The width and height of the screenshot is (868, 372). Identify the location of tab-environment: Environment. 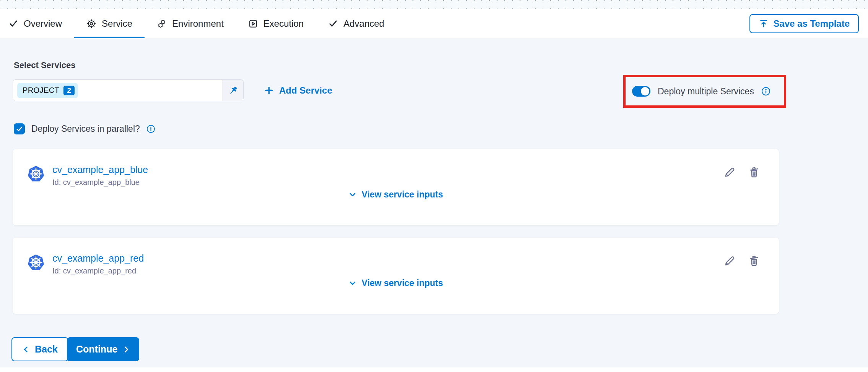
(190, 24).